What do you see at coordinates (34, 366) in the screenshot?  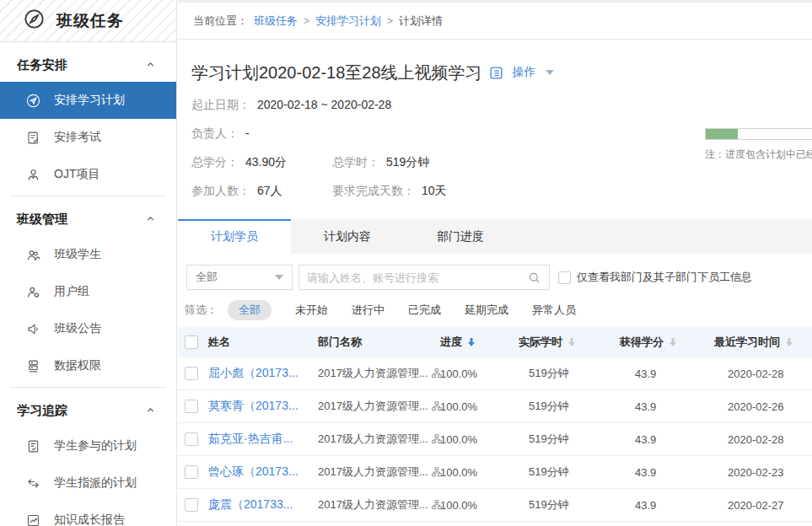 I see `data-permission-icon` at bounding box center [34, 366].